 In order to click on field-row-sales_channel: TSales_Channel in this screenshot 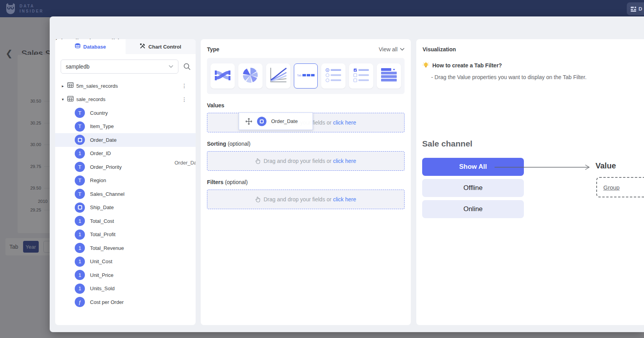, I will do `click(125, 194)`.